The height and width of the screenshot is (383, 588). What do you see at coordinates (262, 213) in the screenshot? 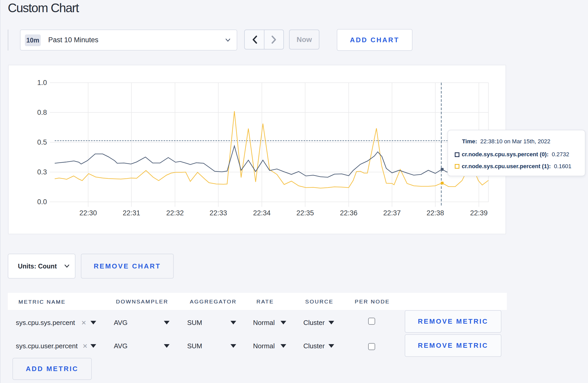
I see `svg-text: 22:34` at bounding box center [262, 213].